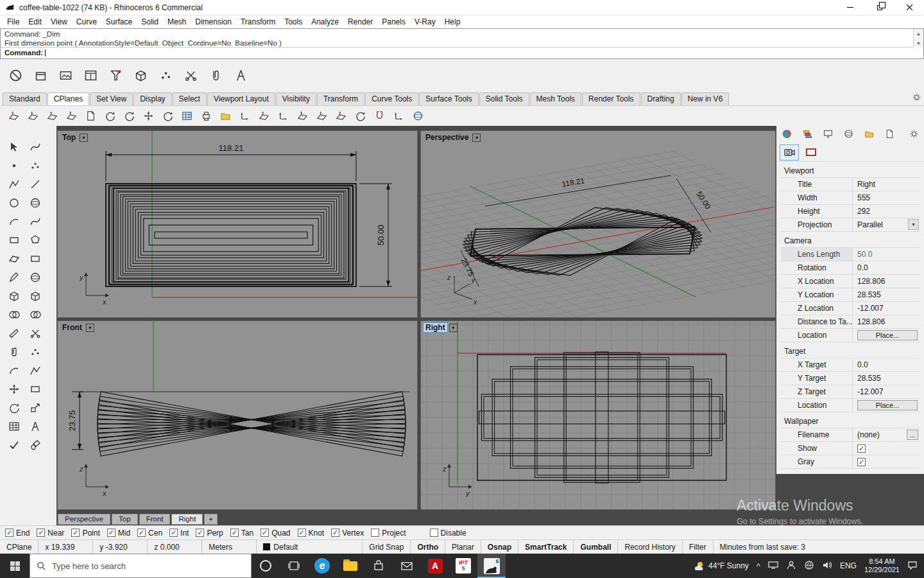 This screenshot has width=924, height=578. Describe the element at coordinates (598, 415) in the screenshot. I see `viewport-right: zy Right ▾` at that location.